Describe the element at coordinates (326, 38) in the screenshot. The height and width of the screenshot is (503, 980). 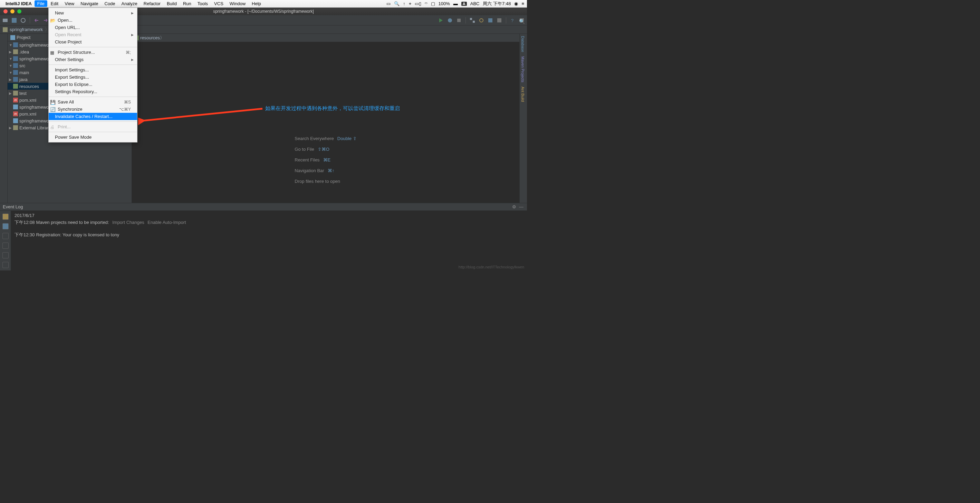
I see `editor-breadcrumb: resources〉` at that location.